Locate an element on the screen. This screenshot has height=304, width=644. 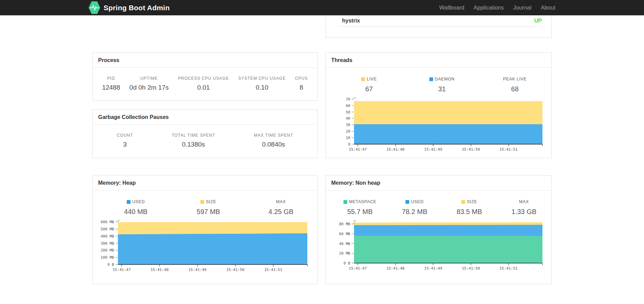
nonheap-metaspace-value: 55.7 MB is located at coordinates (360, 212).